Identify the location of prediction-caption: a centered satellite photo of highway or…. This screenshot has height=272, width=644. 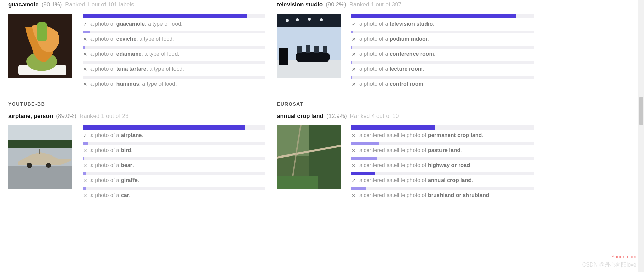
(415, 165).